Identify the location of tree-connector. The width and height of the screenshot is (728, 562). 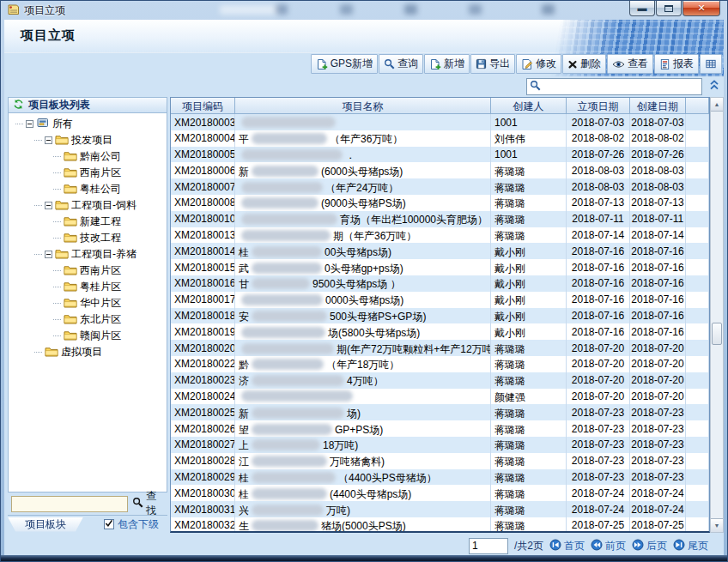
(57, 287).